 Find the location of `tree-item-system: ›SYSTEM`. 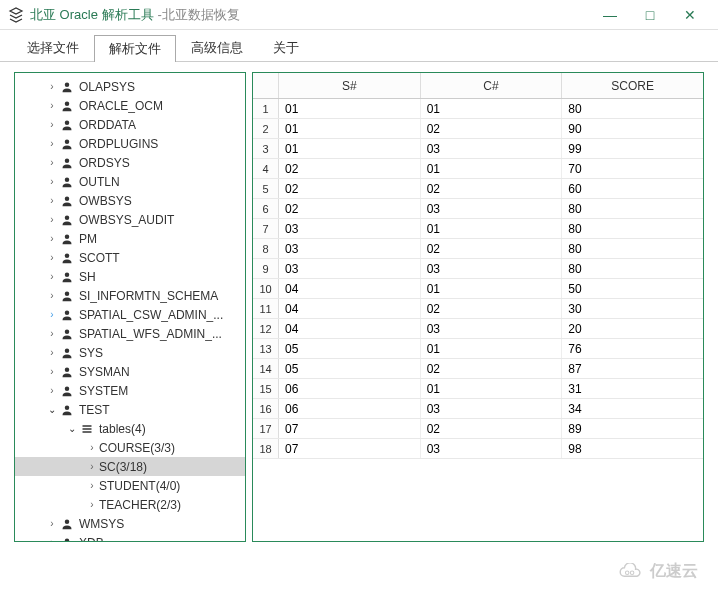

tree-item-system: ›SYSTEM is located at coordinates (130, 390).